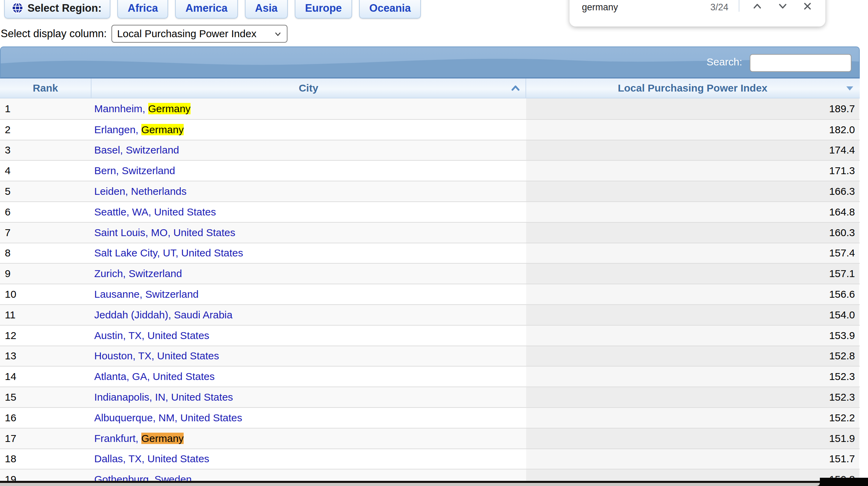 This screenshot has height=486, width=868. Describe the element at coordinates (430, 294) in the screenshot. I see `table-row: 10 Lausanne, Switzerland 156.6` at that location.